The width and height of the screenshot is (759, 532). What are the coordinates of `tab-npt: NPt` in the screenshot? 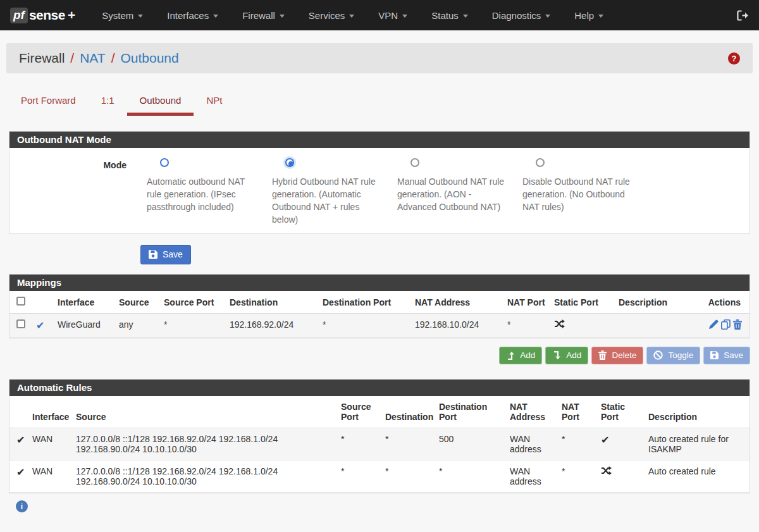 It's located at (214, 104).